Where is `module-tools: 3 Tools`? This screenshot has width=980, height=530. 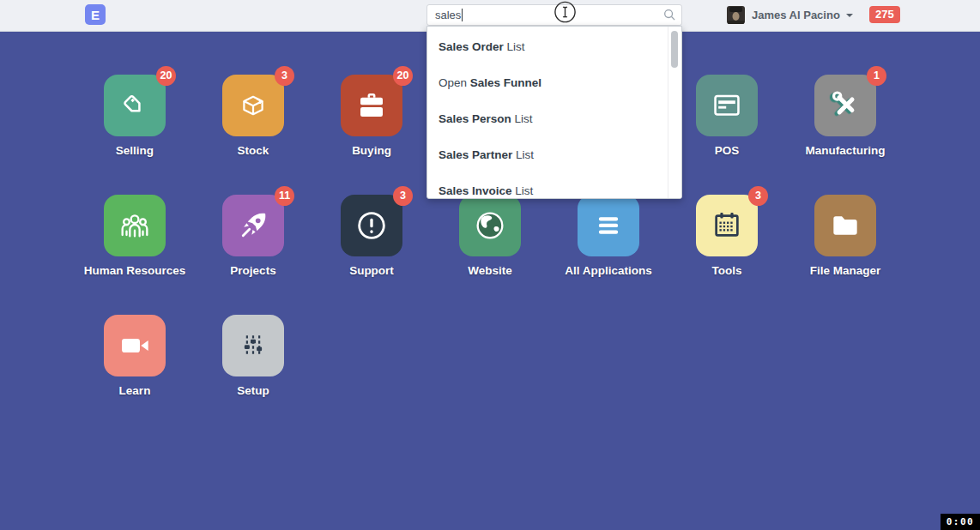 module-tools: 3 Tools is located at coordinates (727, 236).